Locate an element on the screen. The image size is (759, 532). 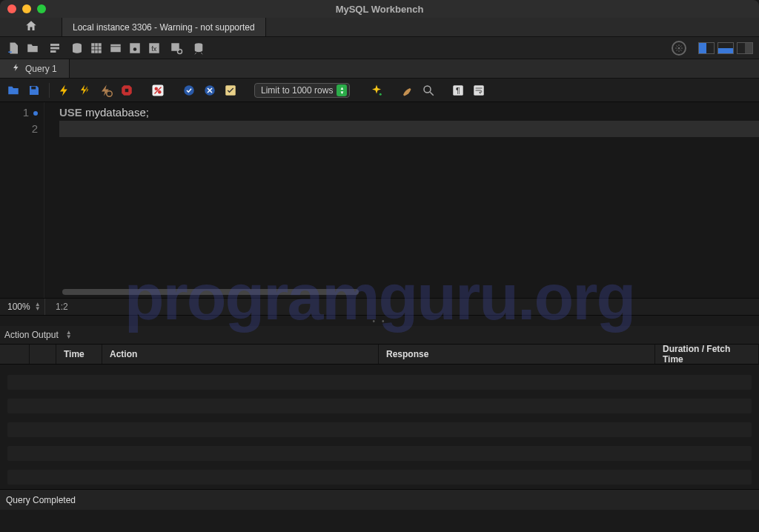
commit-icon is located at coordinates (189, 90).